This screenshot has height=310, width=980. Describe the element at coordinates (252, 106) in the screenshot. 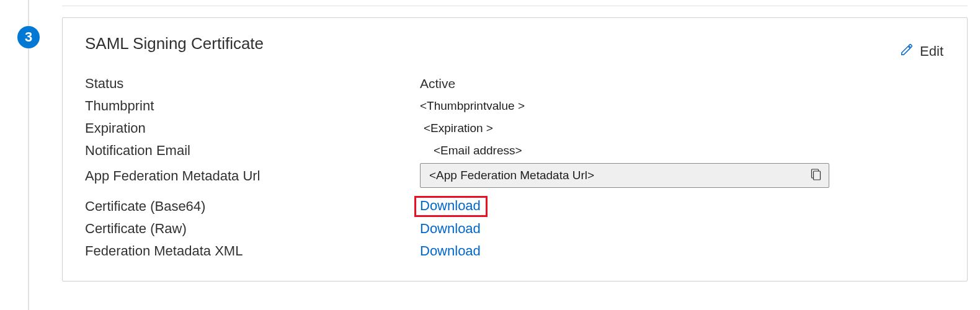

I see `label-thumbprint: Thumbprint` at that location.